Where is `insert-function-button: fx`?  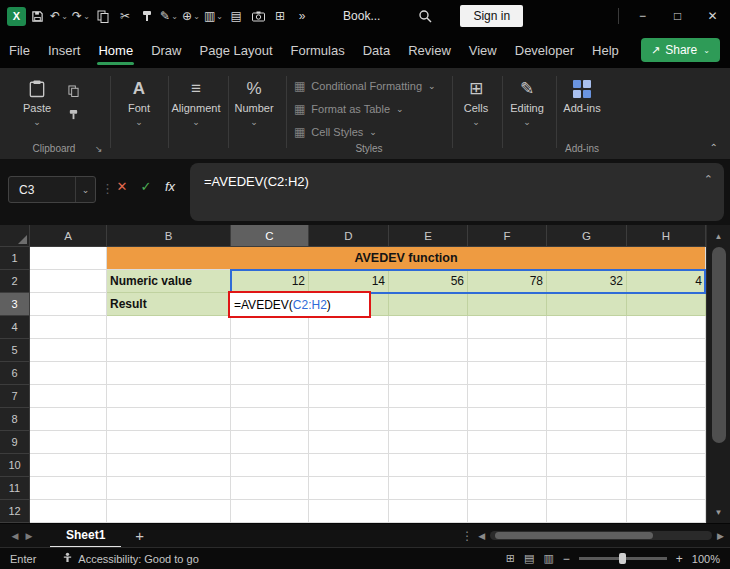 insert-function-button: fx is located at coordinates (170, 186).